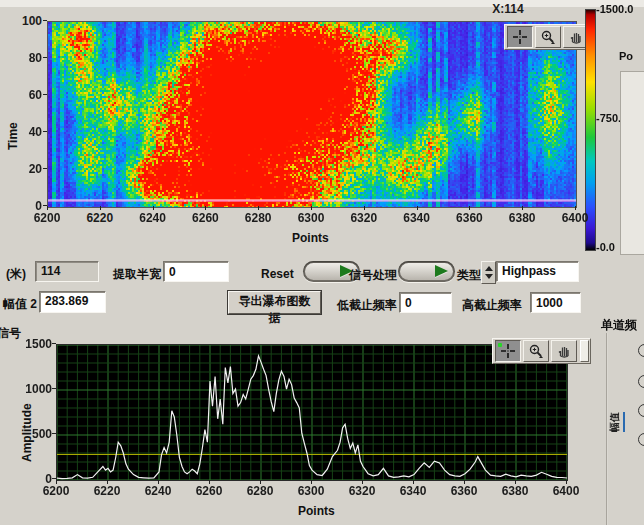 The width and height of the screenshot is (644, 525). I want to click on low-cutoff-label: 低截止频率, so click(367, 306).